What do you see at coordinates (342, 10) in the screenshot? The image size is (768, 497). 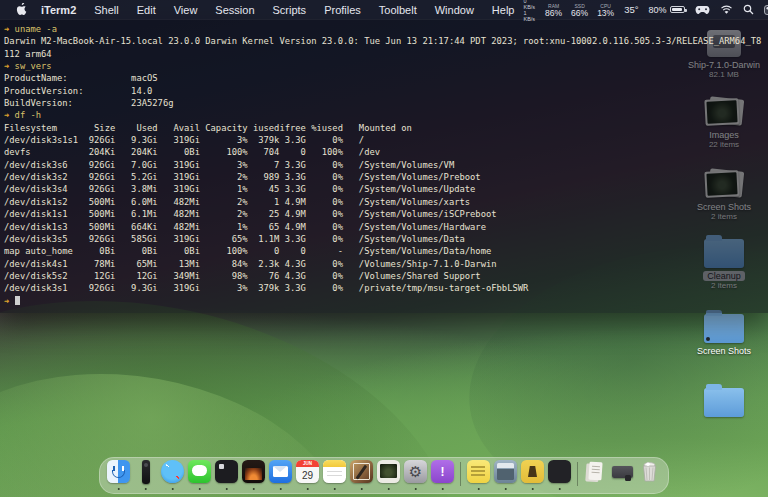 I see `menu-profiles: Profiles` at bounding box center [342, 10].